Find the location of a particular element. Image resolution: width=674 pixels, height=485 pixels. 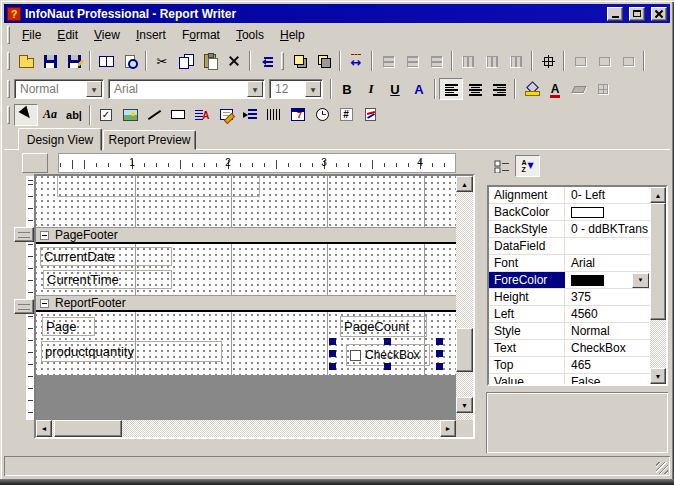

title-bar: ? InfoNaut Professional - Report Writer is located at coordinates (337, 14).